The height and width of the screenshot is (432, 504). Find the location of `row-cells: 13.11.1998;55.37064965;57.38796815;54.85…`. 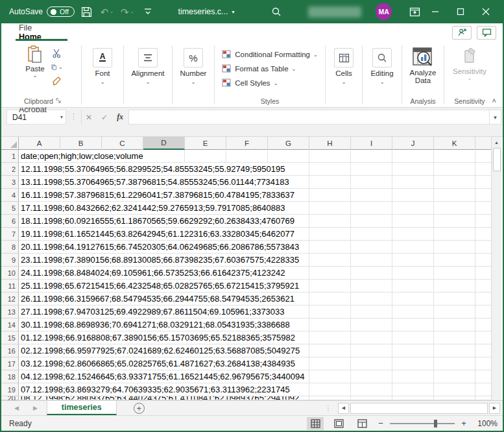

row-cells: 13.11.1998;55.37064965;57.38796815;54.85… is located at coordinates (255, 182).